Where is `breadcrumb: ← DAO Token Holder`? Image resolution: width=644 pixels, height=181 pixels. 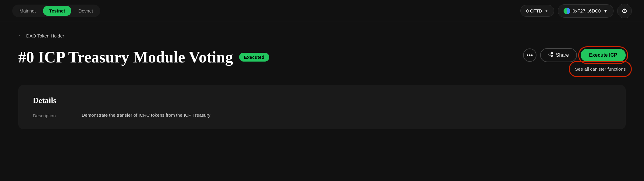
breadcrumb: ← DAO Token Holder is located at coordinates (322, 36).